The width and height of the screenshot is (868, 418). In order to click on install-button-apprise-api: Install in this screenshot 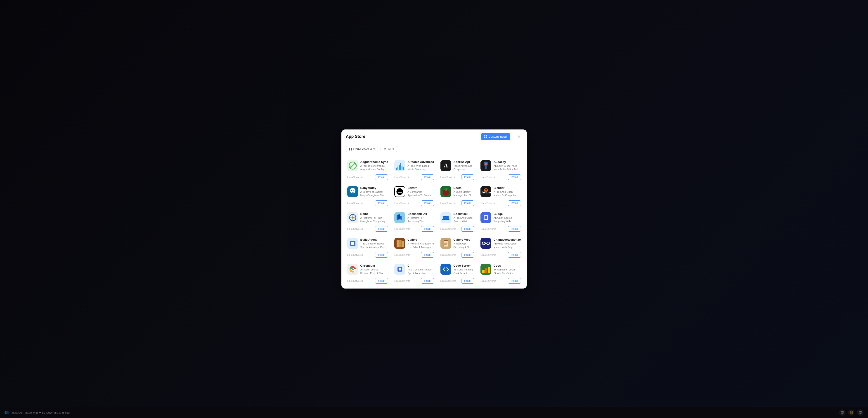, I will do `click(468, 177)`.